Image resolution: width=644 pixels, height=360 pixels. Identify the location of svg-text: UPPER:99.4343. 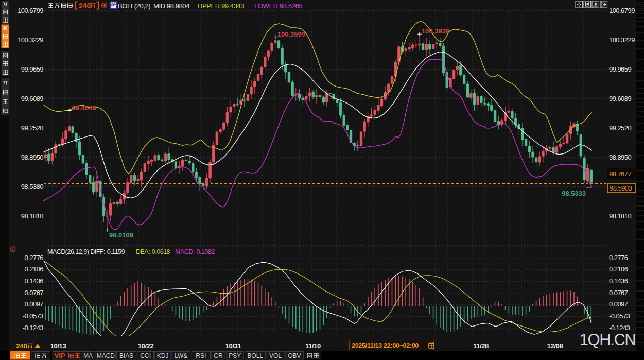
(221, 6).